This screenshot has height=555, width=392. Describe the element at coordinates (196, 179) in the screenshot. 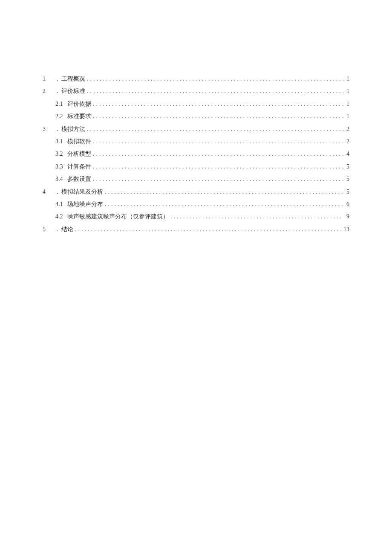

I see `toc-entry-3-4: 3.4 参数设置 5` at that location.